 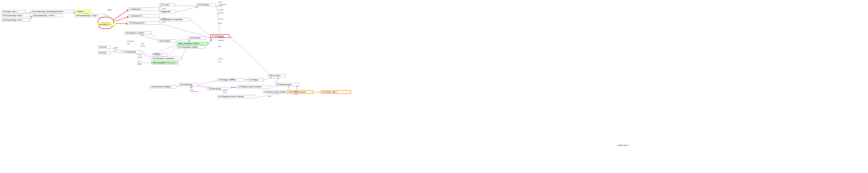 What do you see at coordinates (220, 23) in the screenshot?
I see `edge-label-child: _child` at bounding box center [220, 23].